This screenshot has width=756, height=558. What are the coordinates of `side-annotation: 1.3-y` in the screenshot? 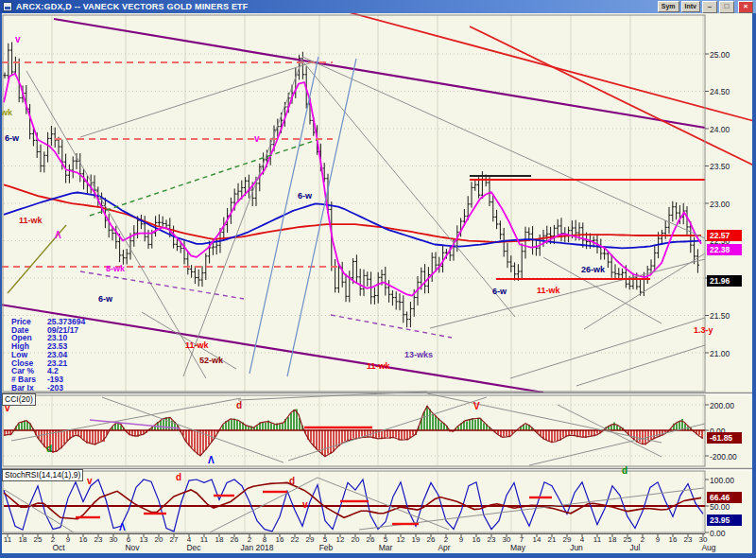 It's located at (703, 330).